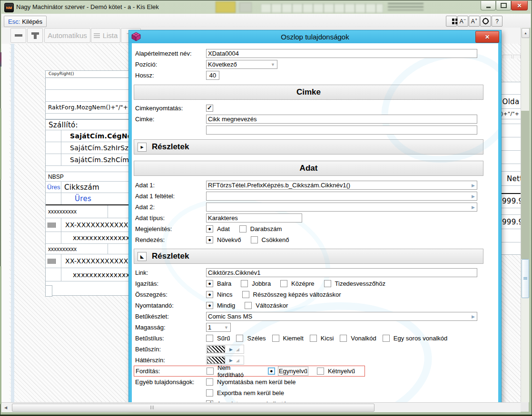 The image size is (532, 416). I want to click on option-ketnyelvu: Kétnyelvű, so click(336, 371).